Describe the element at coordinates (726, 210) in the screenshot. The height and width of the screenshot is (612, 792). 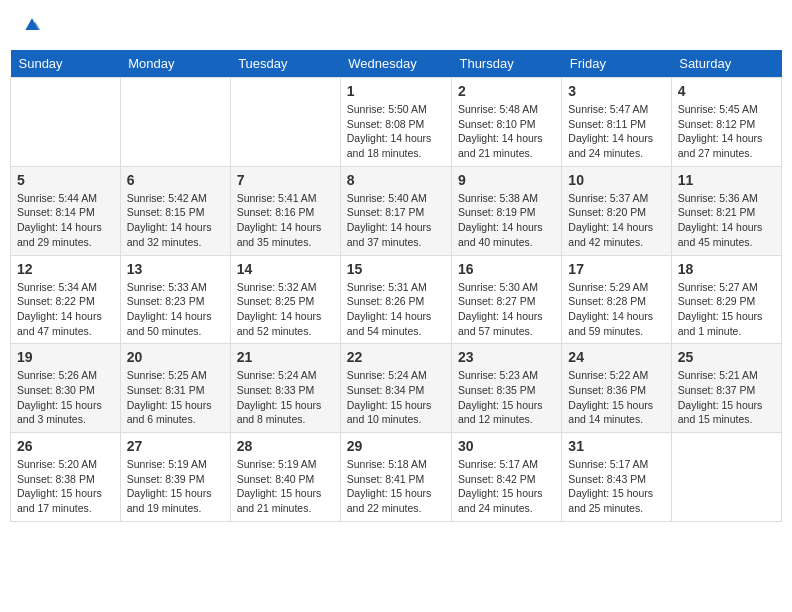
I see `calendar-cell: 11Sunrise: 5:36 AM Sunset: 8:21 PM Dayli…` at that location.